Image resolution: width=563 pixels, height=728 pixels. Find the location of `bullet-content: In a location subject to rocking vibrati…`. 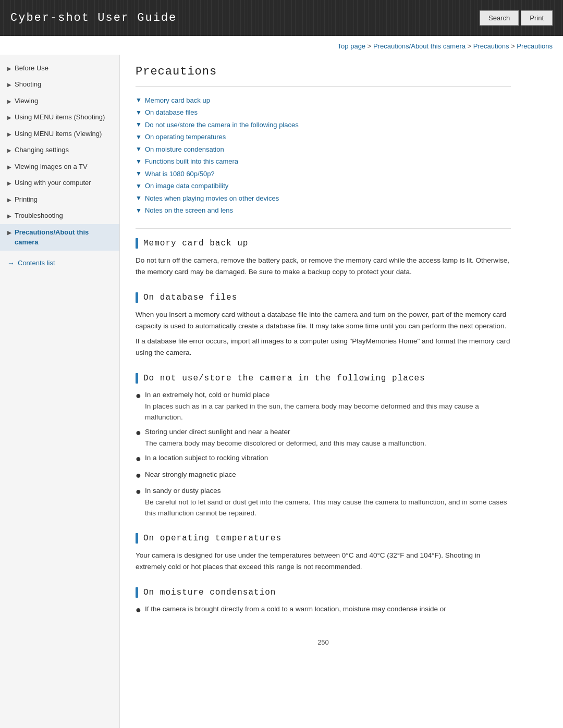

bullet-content: In a location subject to rocking vibrati… is located at coordinates (328, 458).